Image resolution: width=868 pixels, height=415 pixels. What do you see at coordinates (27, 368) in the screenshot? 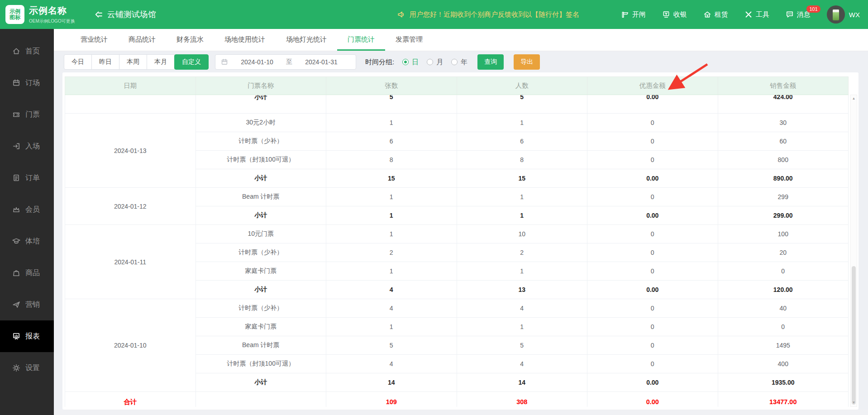
I see `sidebar-item-settings: 设置` at bounding box center [27, 368].